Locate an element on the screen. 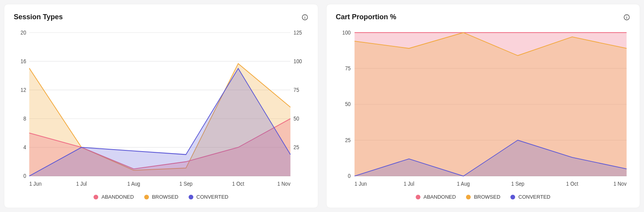  card-header: Cart Proportion % is located at coordinates (483, 17).